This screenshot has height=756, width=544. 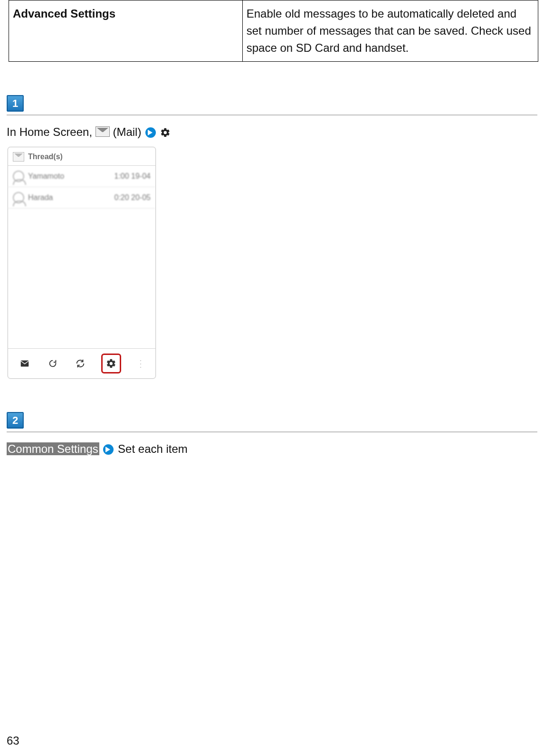 I want to click on instruction-prefix: In Home Screen,, so click(x=51, y=132).